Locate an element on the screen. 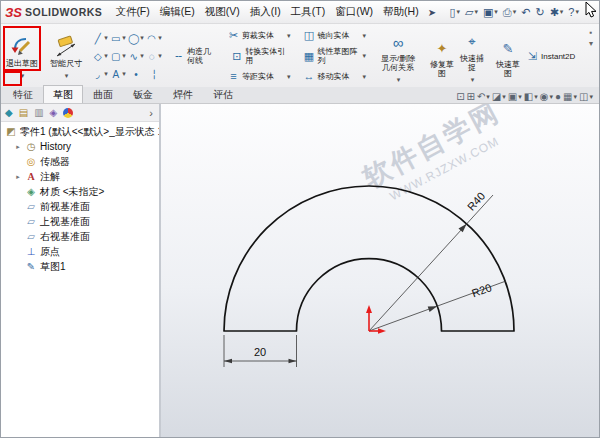  featuremanager-tree-tab-icon: ◆ is located at coordinates (9, 113).